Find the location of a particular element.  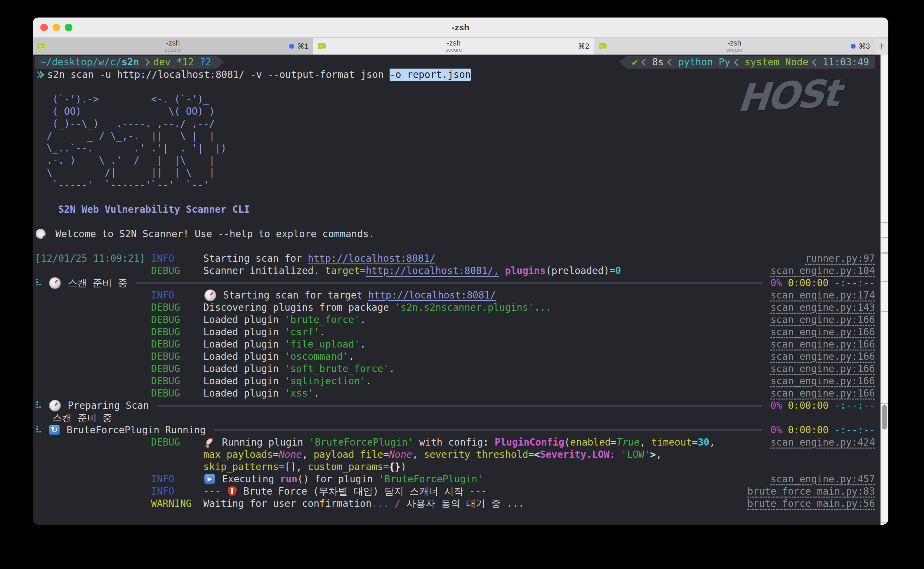

source-location-link: brute_force_main.py:56 is located at coordinates (811, 504).